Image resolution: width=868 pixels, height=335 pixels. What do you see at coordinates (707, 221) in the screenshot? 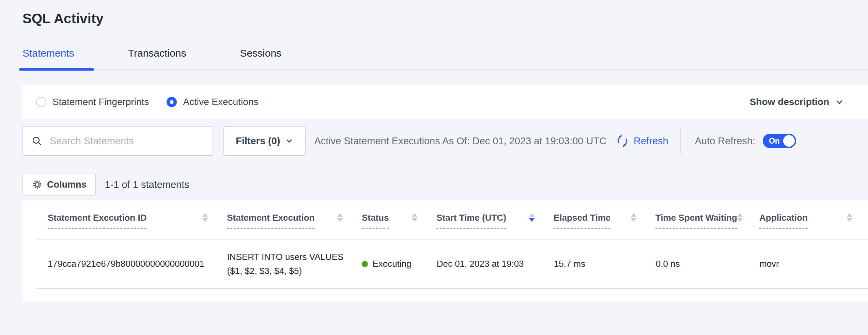
I see `column-header-time-spent-waiting: Time Spent Waiting` at bounding box center [707, 221].